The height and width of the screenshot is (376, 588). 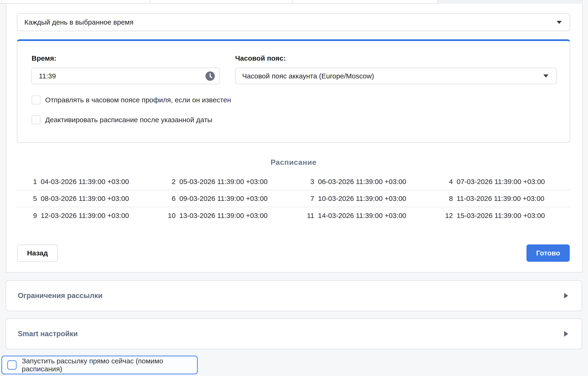 What do you see at coordinates (126, 76) in the screenshot?
I see `time-input: 11:39` at bounding box center [126, 76].